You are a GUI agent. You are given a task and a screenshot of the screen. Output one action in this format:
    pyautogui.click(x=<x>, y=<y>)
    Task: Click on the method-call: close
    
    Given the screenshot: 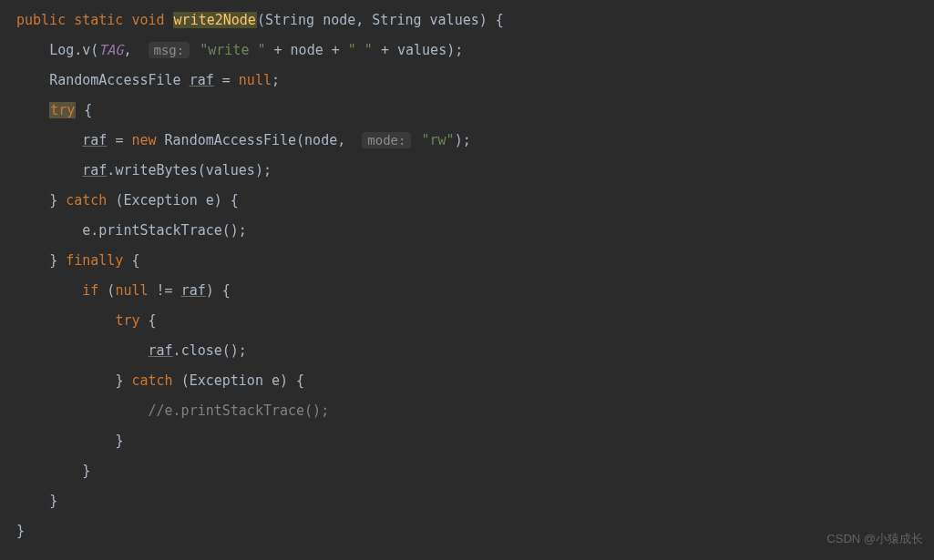 What is the action you would take?
    pyautogui.click(x=202, y=351)
    